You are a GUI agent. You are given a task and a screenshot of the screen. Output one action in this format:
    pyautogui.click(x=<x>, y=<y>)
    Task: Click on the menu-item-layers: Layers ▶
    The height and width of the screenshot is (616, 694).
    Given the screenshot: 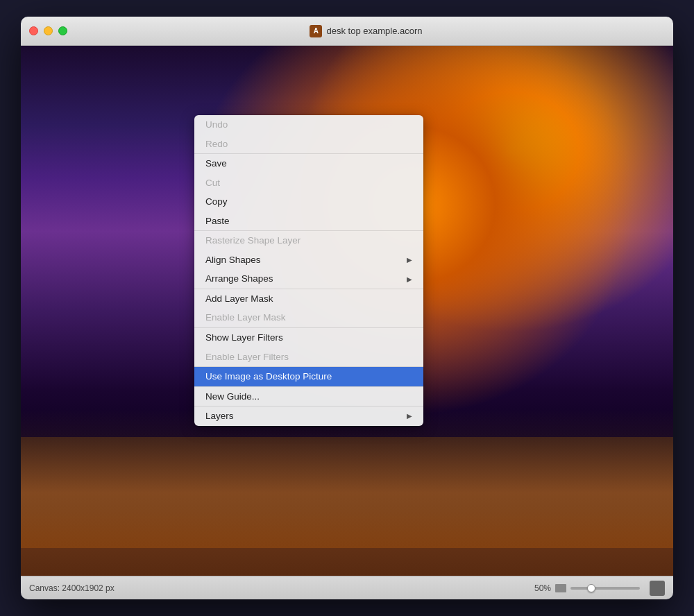 What is the action you would take?
    pyautogui.click(x=309, y=416)
    